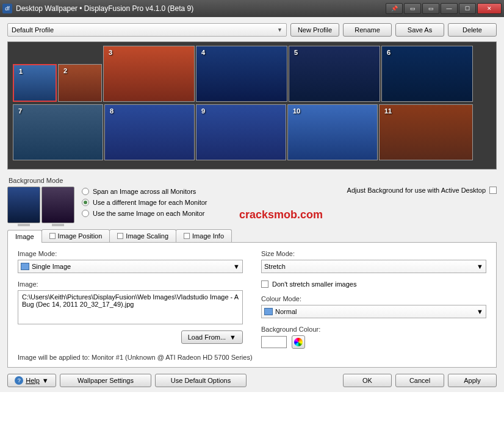 This screenshot has width=504, height=439. I want to click on maximize-button: ☐, so click(467, 9).